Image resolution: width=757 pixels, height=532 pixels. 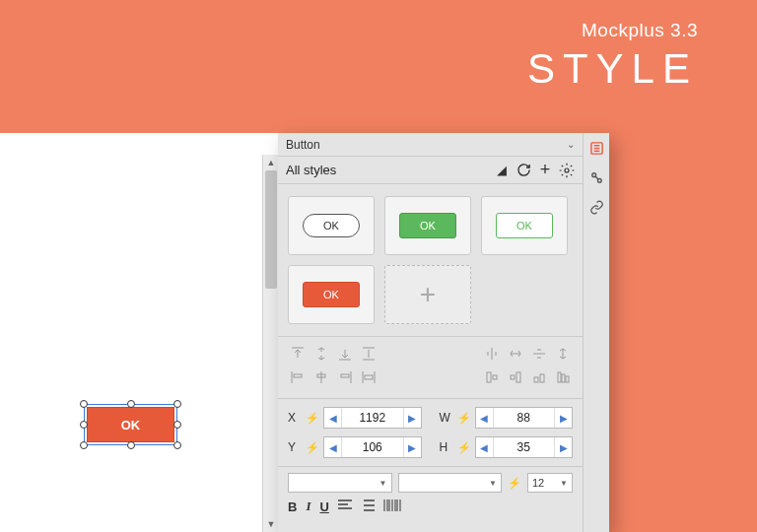 What do you see at coordinates (450, 483) in the screenshot?
I see `font-weight-dropdown: ▼` at bounding box center [450, 483].